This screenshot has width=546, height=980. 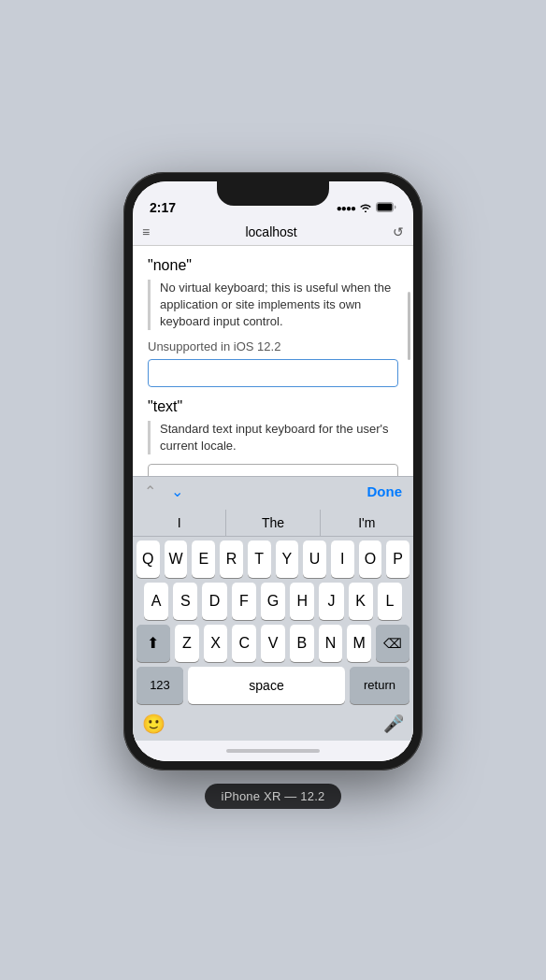 I want to click on suggestion-im: I'm, so click(x=366, y=523).